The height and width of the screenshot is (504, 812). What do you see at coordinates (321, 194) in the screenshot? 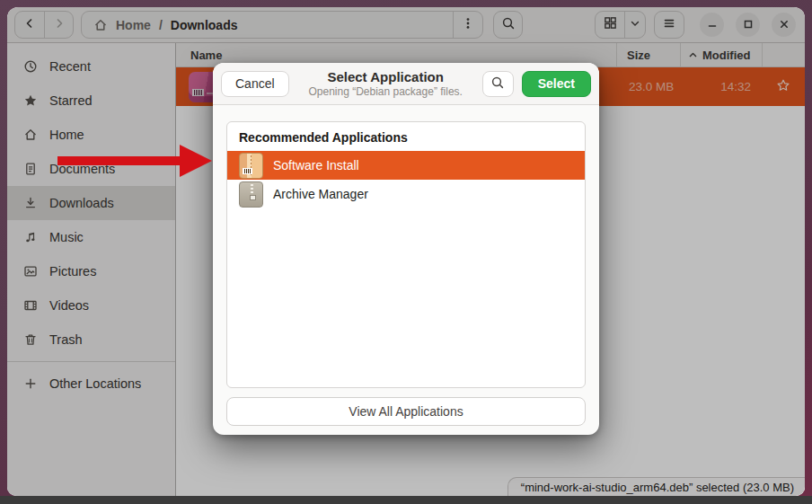
I see `app-name: Archive Manager` at bounding box center [321, 194].